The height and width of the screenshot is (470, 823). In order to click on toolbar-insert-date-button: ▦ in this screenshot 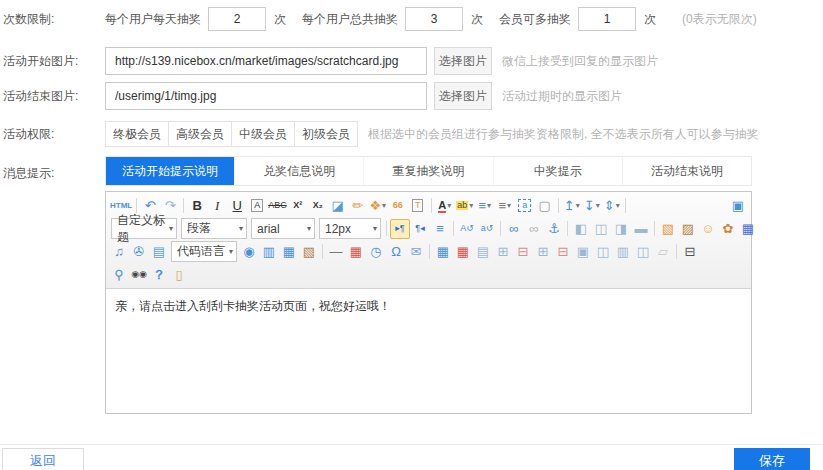, I will do `click(356, 252)`.